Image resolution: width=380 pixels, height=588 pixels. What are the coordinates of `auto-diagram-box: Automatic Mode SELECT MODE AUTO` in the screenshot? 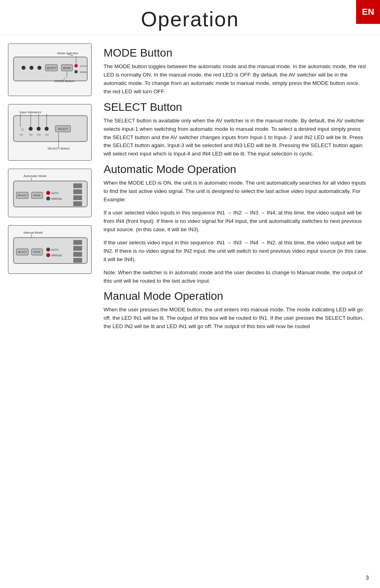 It's located at (50, 193).